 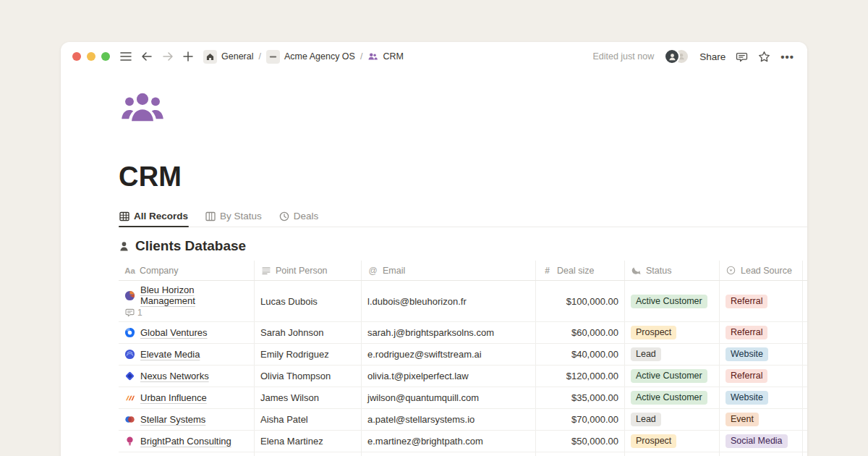 I want to click on company-cell: Vertex Innovations, so click(x=187, y=455).